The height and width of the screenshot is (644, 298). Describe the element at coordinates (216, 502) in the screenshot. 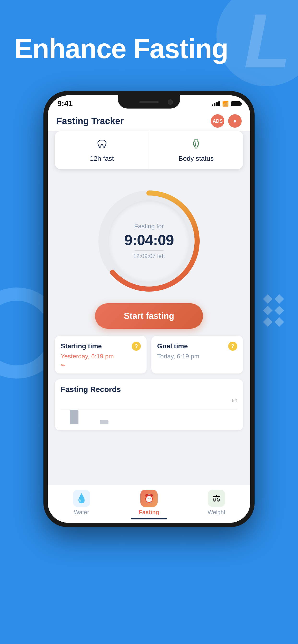

I see `nav-weight: ⚖ Weight` at that location.